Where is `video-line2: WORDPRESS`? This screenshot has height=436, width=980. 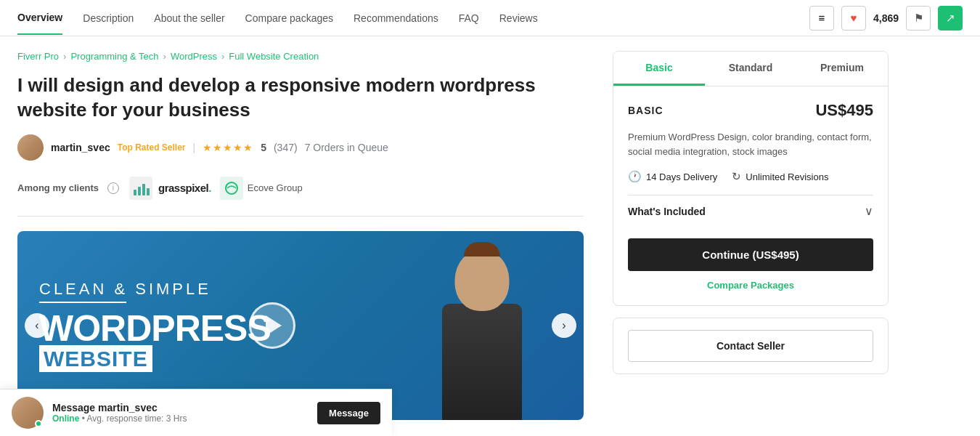 video-line2: WORDPRESS is located at coordinates (155, 328).